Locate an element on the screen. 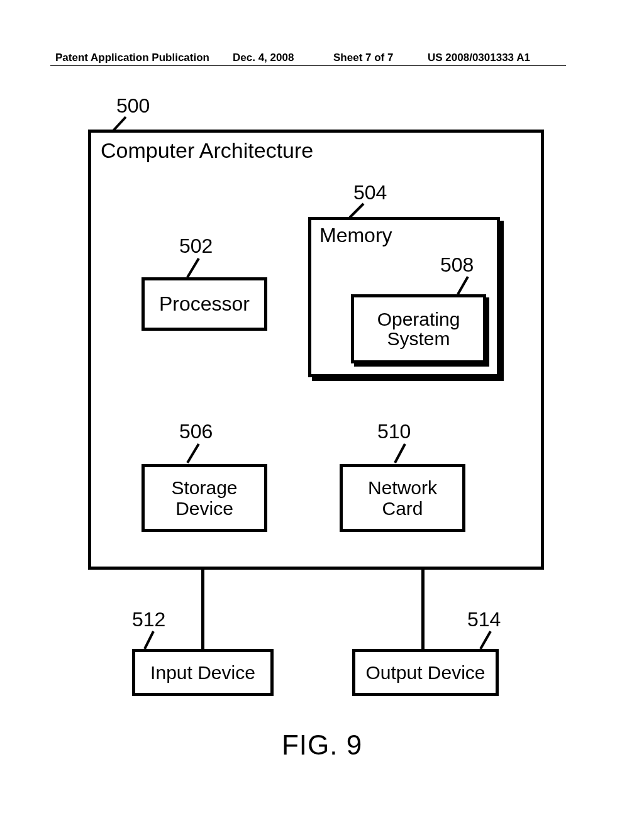 Image resolution: width=644 pixels, height=830 pixels. processor-box: Processor is located at coordinates (204, 304).